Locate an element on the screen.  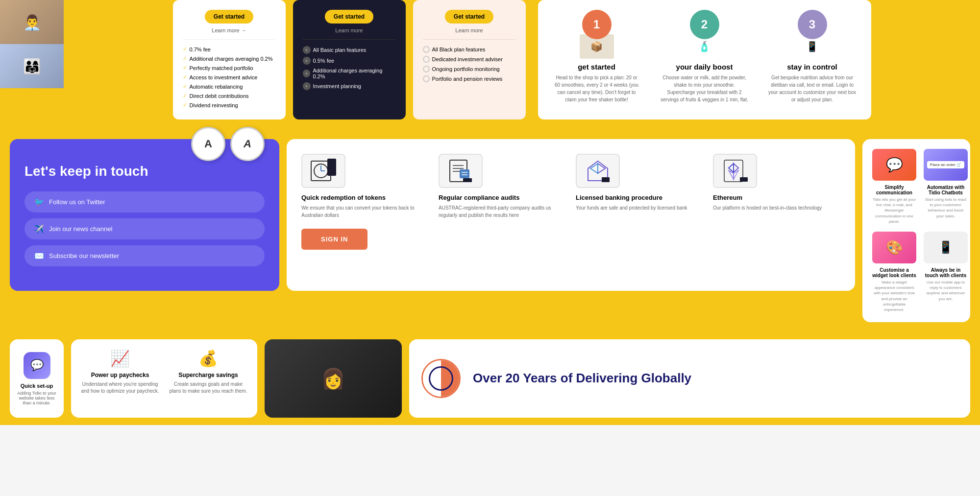
tidio-card: 💬 Simplify communication Tidio lets you … is located at coordinates (916, 231).